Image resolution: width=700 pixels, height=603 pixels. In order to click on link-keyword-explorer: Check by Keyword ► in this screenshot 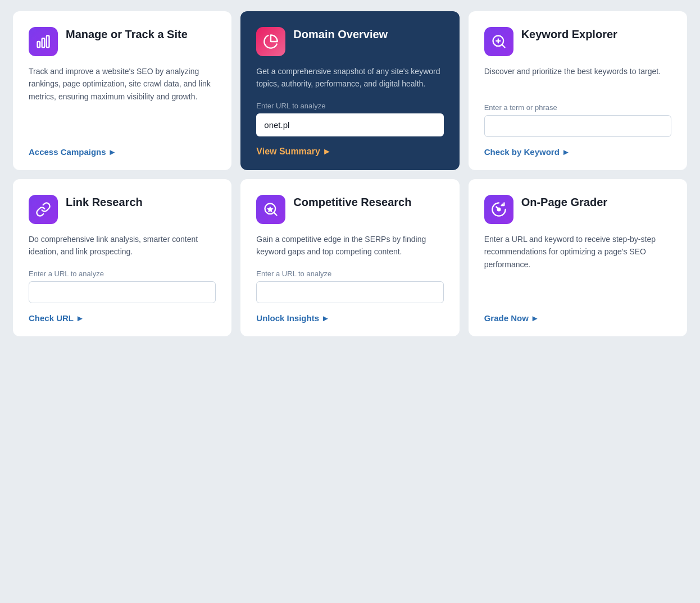, I will do `click(578, 152)`.